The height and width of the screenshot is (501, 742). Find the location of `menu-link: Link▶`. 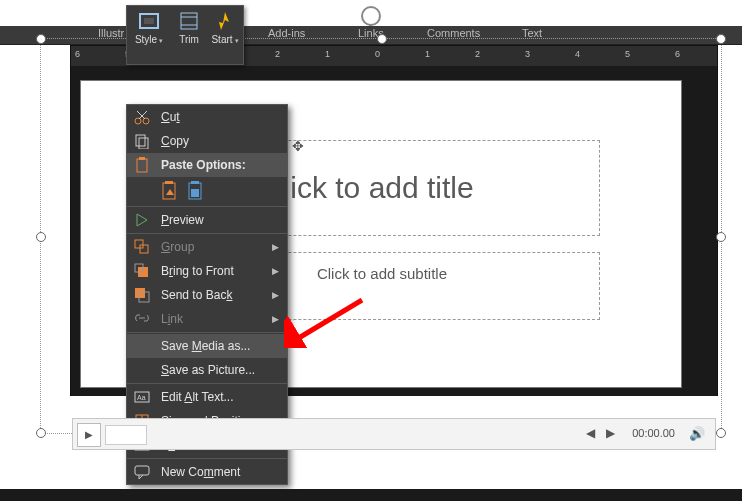

menu-link: Link▶ is located at coordinates (207, 319).